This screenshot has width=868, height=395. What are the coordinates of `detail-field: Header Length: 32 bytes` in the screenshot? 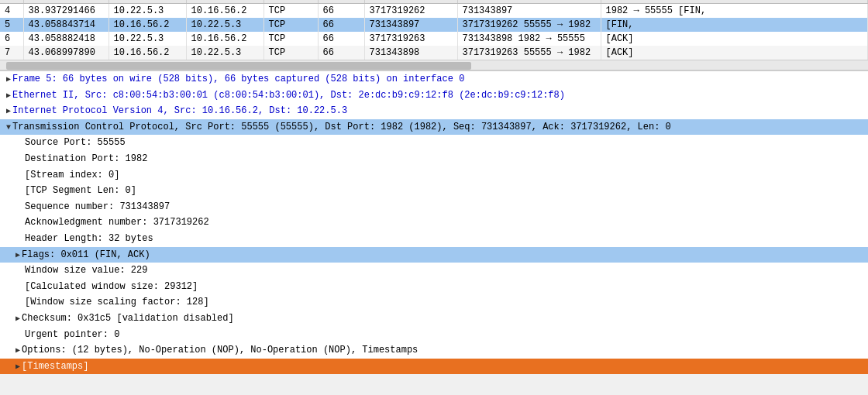 It's located at (434, 239).